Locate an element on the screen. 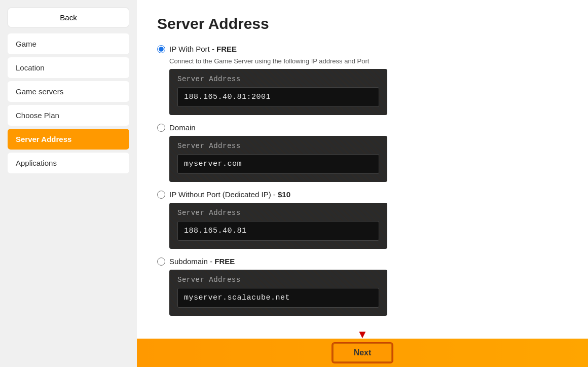  option-ip-without-port: IP Without Port (Dedicated IP) - $10 Ser… is located at coordinates (362, 219).